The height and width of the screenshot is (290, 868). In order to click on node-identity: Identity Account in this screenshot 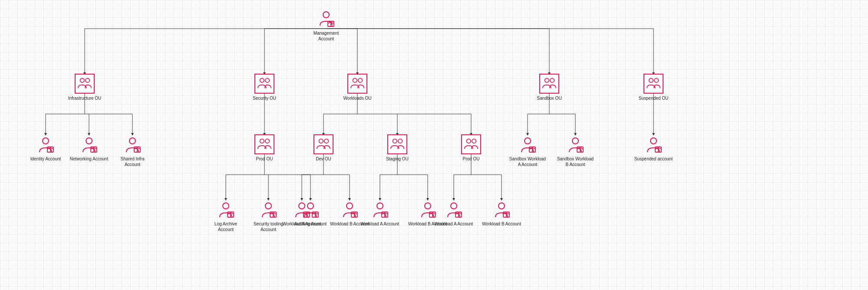, I will do `click(46, 148)`.